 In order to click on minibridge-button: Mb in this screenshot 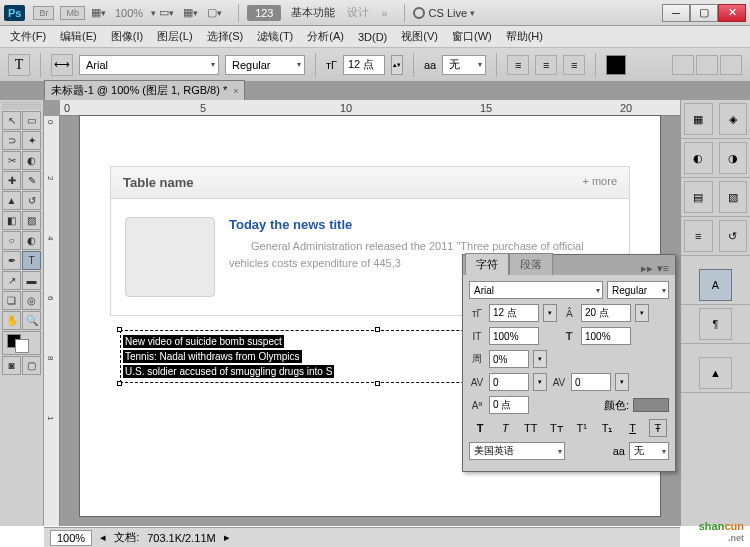, I will do `click(72, 13)`.